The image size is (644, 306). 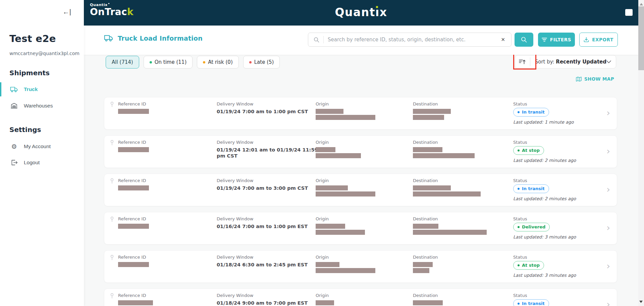 What do you see at coordinates (268, 265) in the screenshot?
I see `delivery-window-value: 01/18/24 6:30 am to 2:45 pm EST` at bounding box center [268, 265].